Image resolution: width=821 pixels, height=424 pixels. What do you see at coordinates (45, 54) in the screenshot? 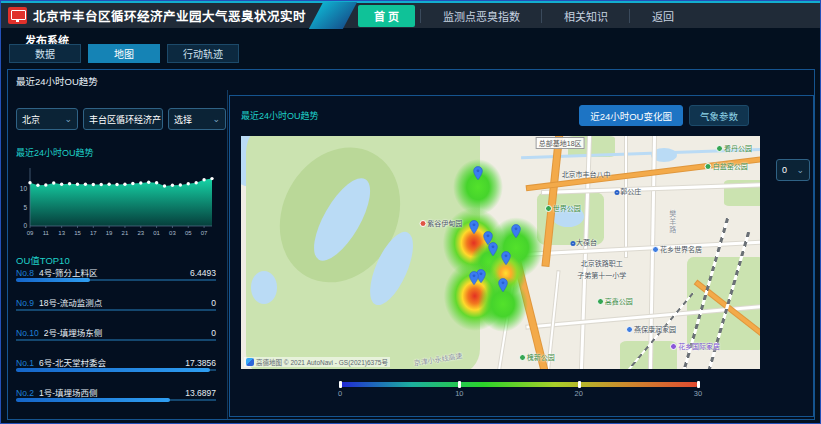
I see `tab-1: 数据` at bounding box center [45, 54].